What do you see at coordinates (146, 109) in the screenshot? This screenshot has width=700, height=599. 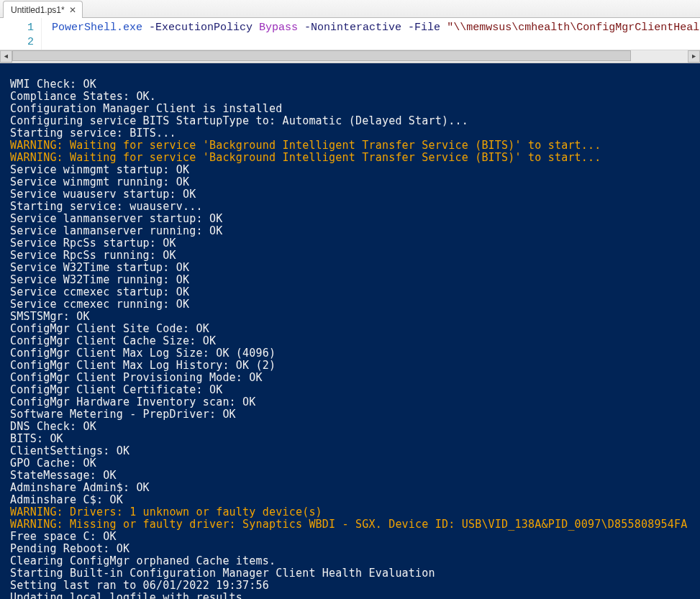 I see `console-line: Configuration Manager Client is installe…` at bounding box center [146, 109].